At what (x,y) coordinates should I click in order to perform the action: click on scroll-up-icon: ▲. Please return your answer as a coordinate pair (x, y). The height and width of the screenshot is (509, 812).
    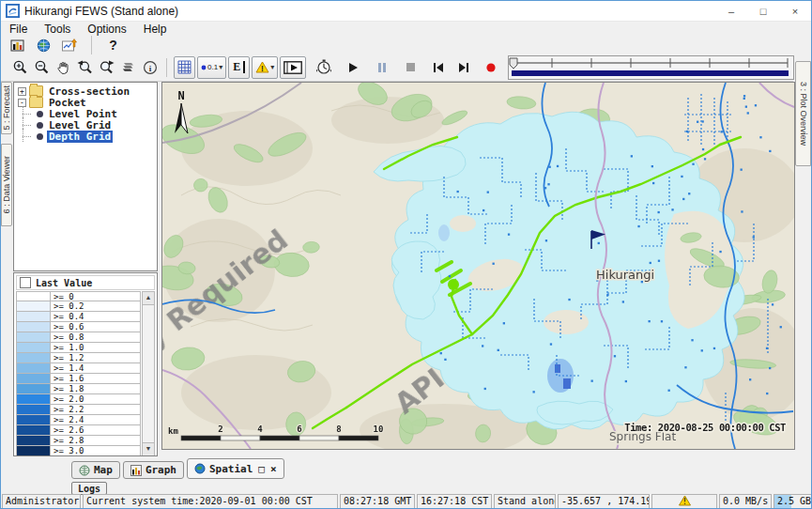
    Looking at the image, I should click on (148, 299).